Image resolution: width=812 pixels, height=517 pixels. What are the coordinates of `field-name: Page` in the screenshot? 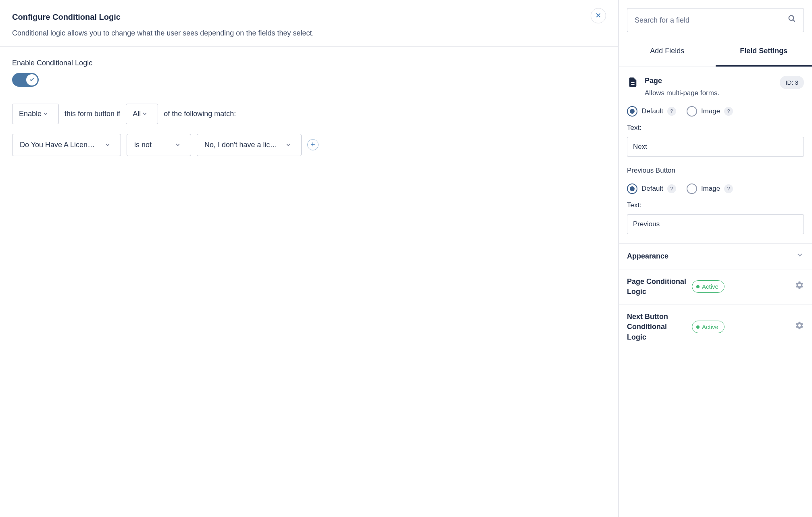 It's located at (709, 81).